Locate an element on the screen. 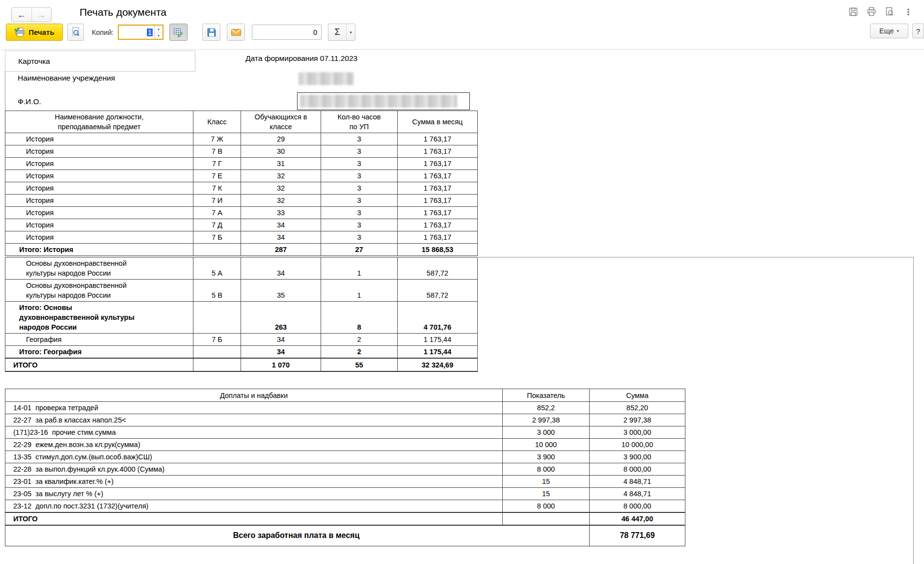 This screenshot has width=924, height=564. sum-dropdown: ▾ is located at coordinates (351, 32).